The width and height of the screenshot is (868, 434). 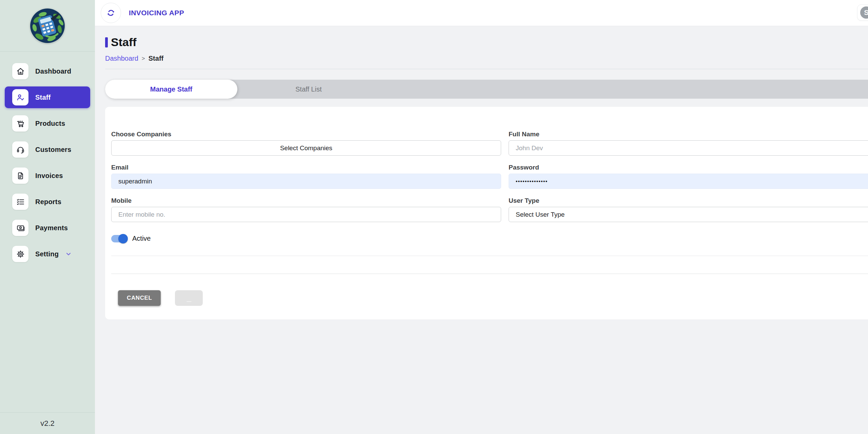 I want to click on email-label: Email, so click(x=306, y=167).